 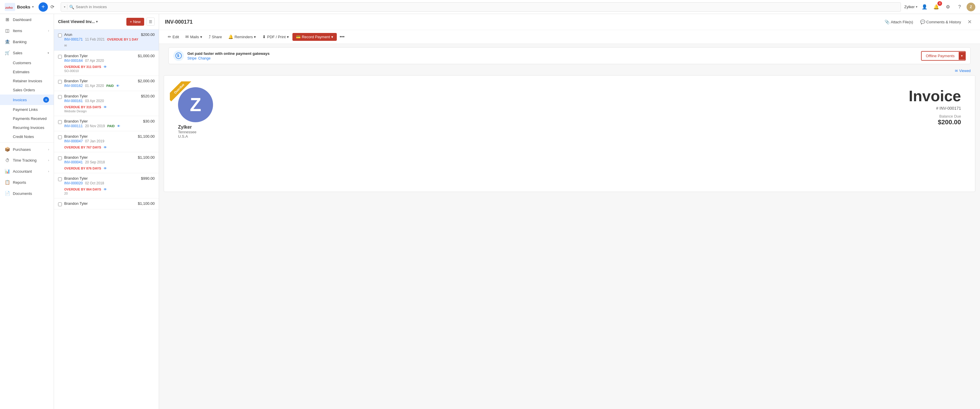 I want to click on invoice-number: INV-000047, so click(x=73, y=141).